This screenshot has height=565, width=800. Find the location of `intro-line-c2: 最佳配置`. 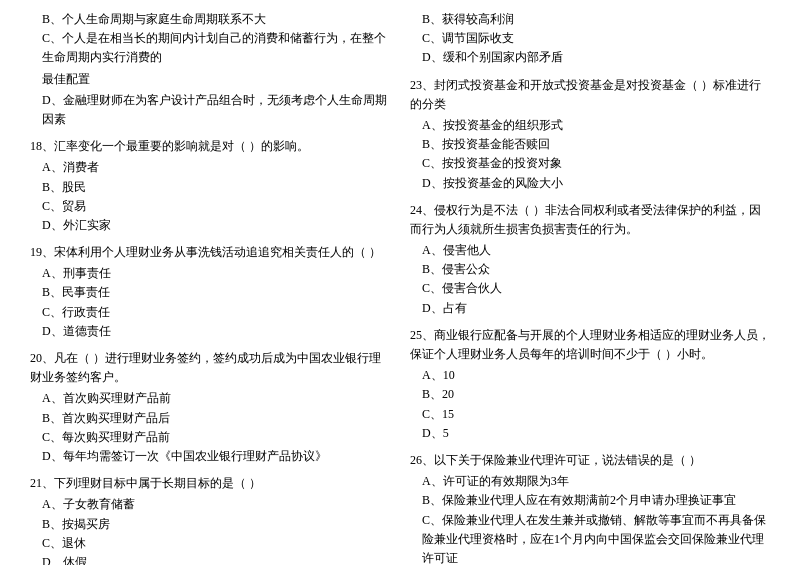

intro-line-c2: 最佳配置 is located at coordinates (210, 80).